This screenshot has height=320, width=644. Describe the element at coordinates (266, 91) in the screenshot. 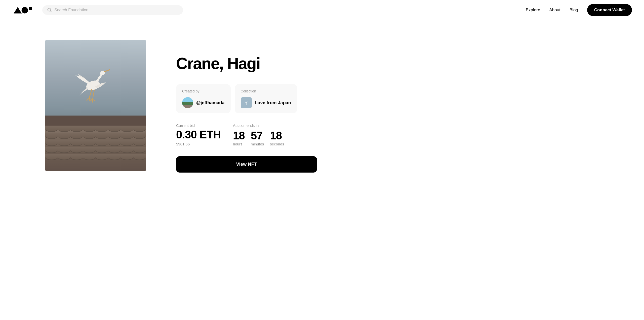

I see `collection-label: Collection` at that location.